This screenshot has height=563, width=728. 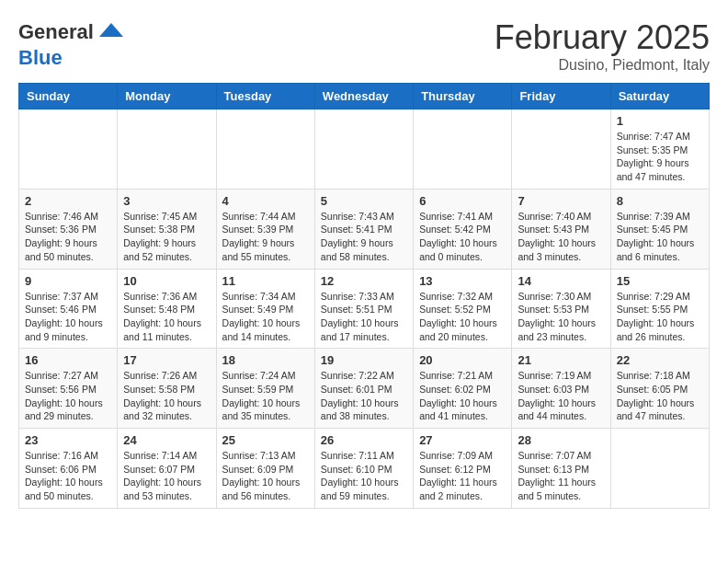 What do you see at coordinates (167, 388) in the screenshot?
I see `calendar-cell: 17Sunrise: 7:26 AM Sunset: 5:58 PM Dayli…` at bounding box center [167, 388].